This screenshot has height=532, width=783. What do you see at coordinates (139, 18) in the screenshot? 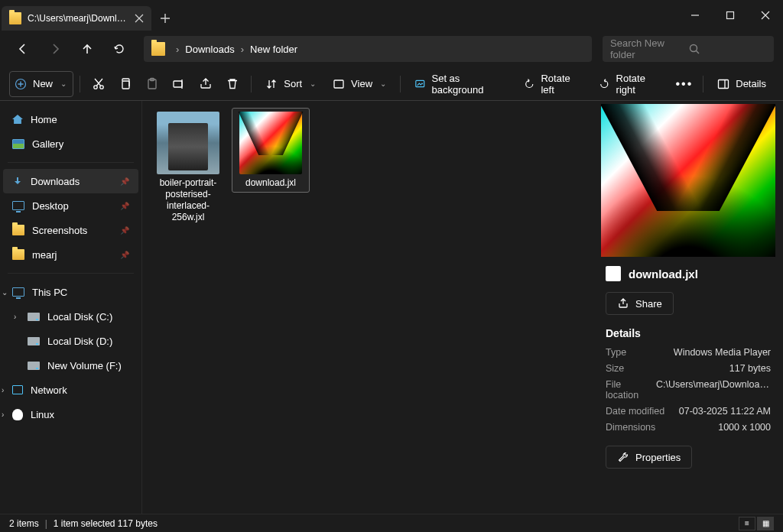
I see `close-tab-button` at bounding box center [139, 18].